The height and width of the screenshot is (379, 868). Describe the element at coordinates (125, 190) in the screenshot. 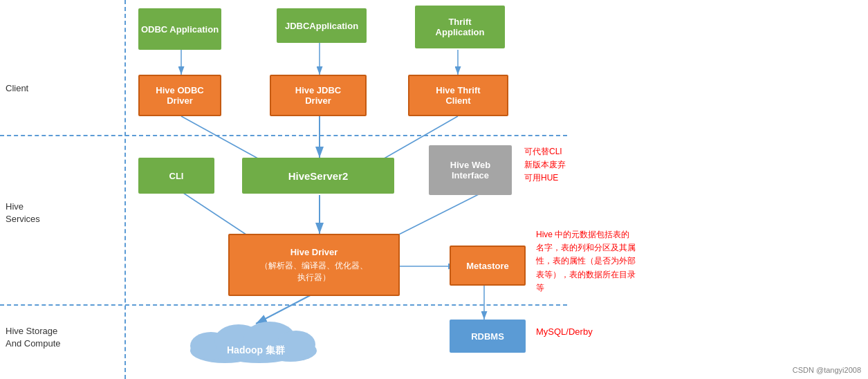

I see `vertical-divider` at that location.